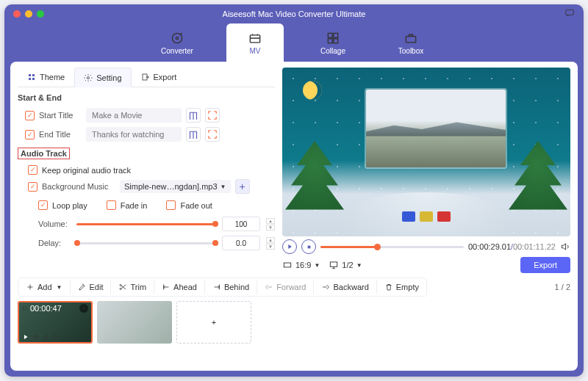 This screenshot has height=381, width=588. Describe the element at coordinates (44, 153) in the screenshot. I see `section-audio-track: Audio Track` at that location.